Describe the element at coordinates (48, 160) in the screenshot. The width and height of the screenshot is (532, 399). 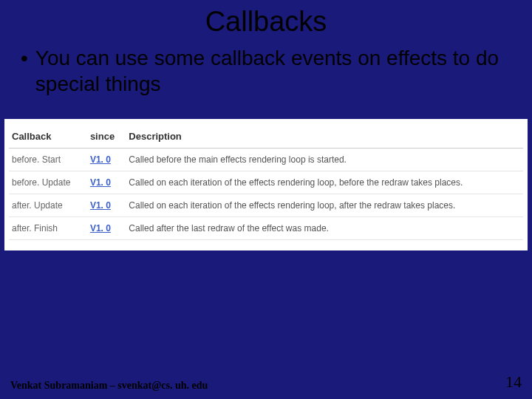
I see `cell-callback: before. Start` at that location.